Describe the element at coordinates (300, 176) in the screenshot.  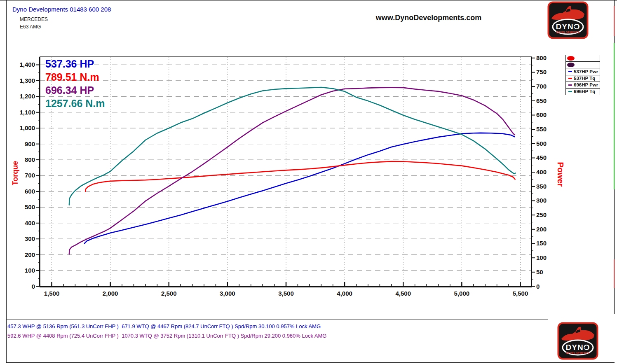
I see `curve-537hp-tq` at that location.